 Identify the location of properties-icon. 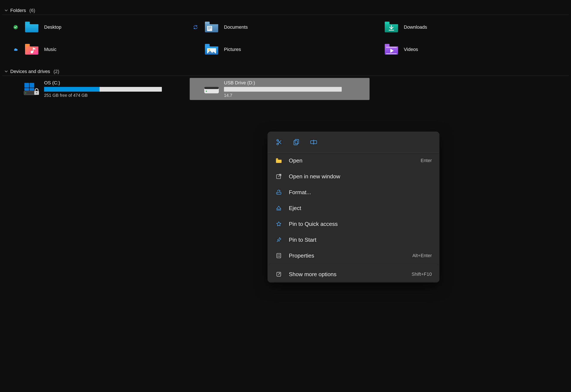
(279, 256).